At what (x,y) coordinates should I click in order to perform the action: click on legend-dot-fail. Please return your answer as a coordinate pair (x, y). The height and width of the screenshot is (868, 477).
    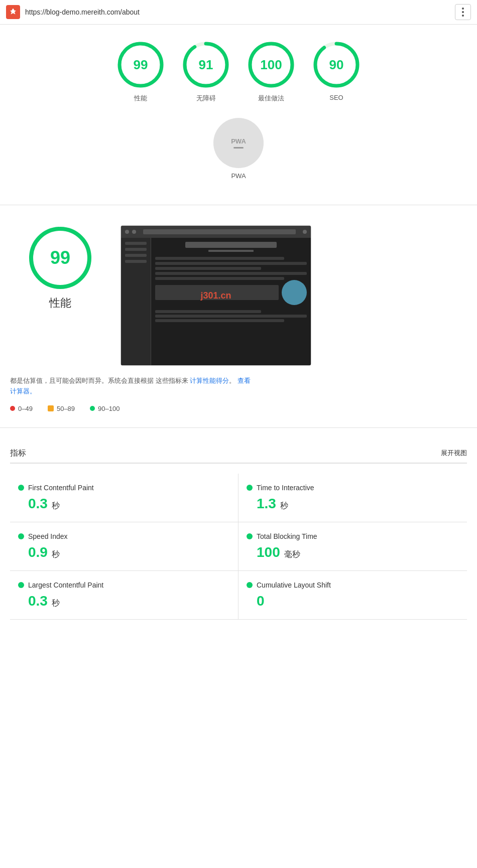
    Looking at the image, I should click on (13, 408).